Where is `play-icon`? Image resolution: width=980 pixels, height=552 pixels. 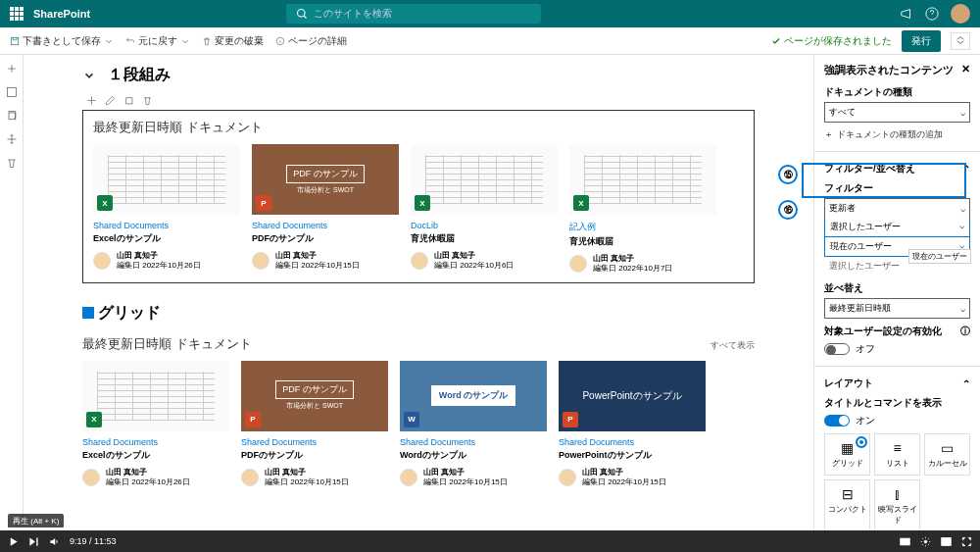 play-icon is located at coordinates (14, 541).